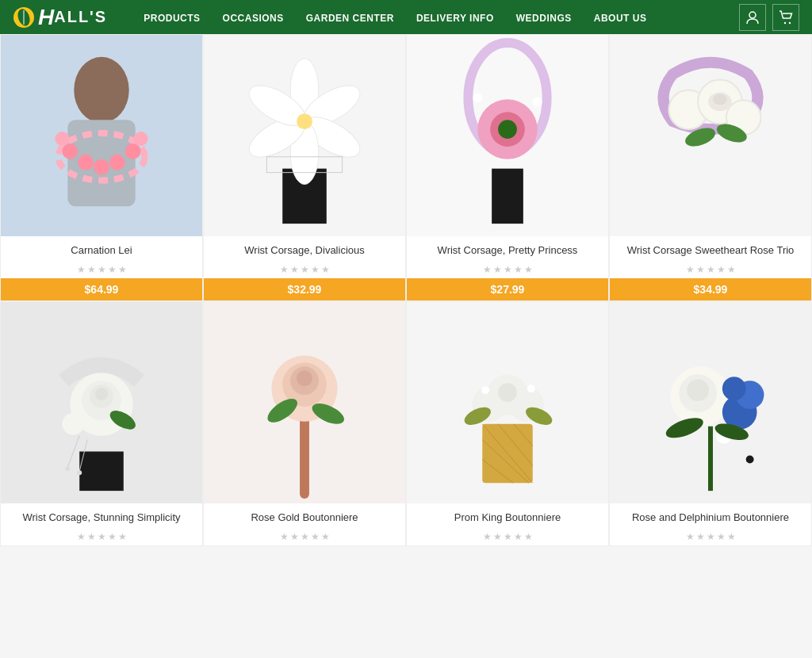 Image resolution: width=812 pixels, height=658 pixels. Describe the element at coordinates (406, 17) in the screenshot. I see `main-nav: H ALL'S PRODUCTS OCCASIONS GARDEN CENTER…` at that location.